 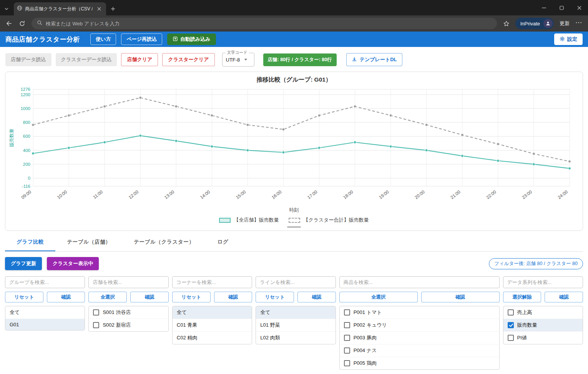 I want to click on address-input, so click(x=269, y=24).